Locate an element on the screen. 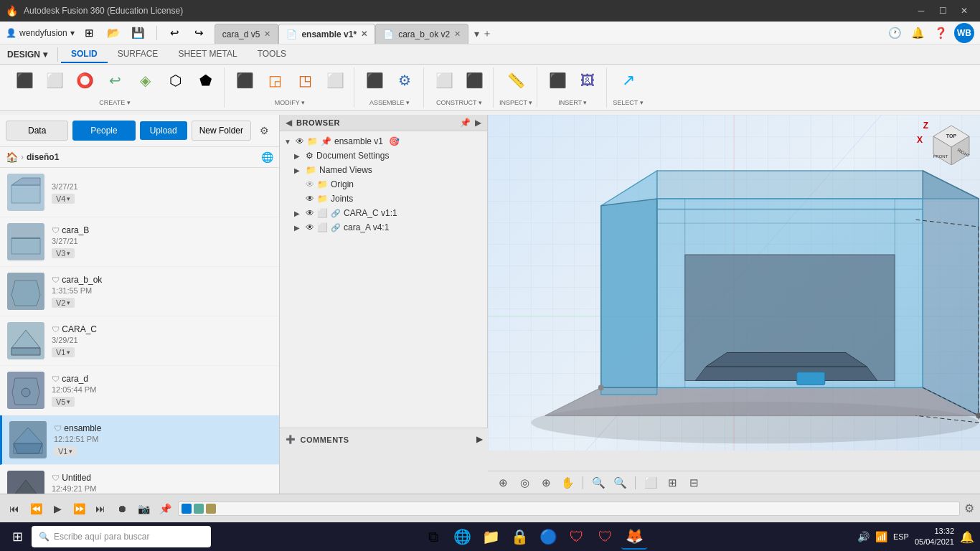 This screenshot has width=980, height=551. tab-cara-b-ok: 📄 cara_b_ok v2 ✕ is located at coordinates (422, 34).